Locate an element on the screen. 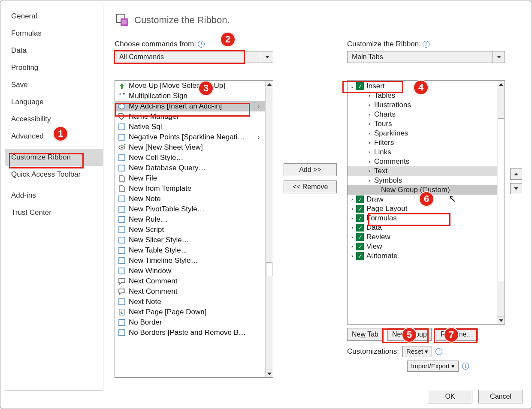  remove-button: << Remove is located at coordinates (310, 187).